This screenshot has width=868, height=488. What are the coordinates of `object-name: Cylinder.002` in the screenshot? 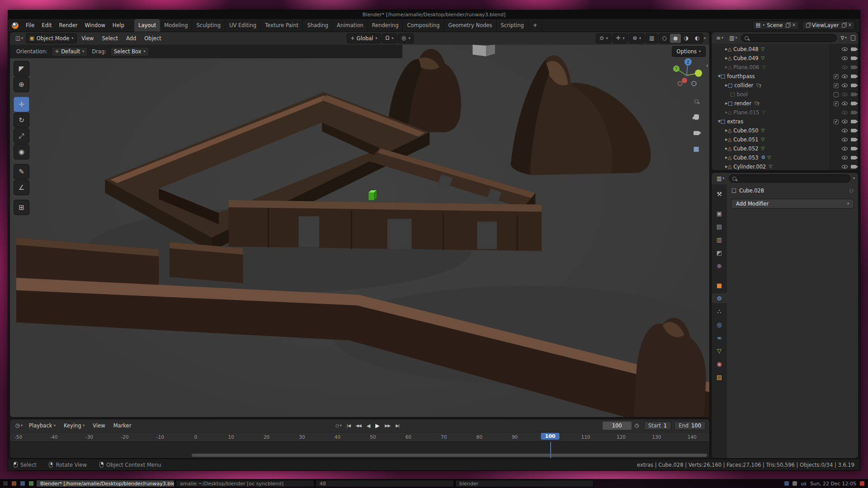 It's located at (750, 167).